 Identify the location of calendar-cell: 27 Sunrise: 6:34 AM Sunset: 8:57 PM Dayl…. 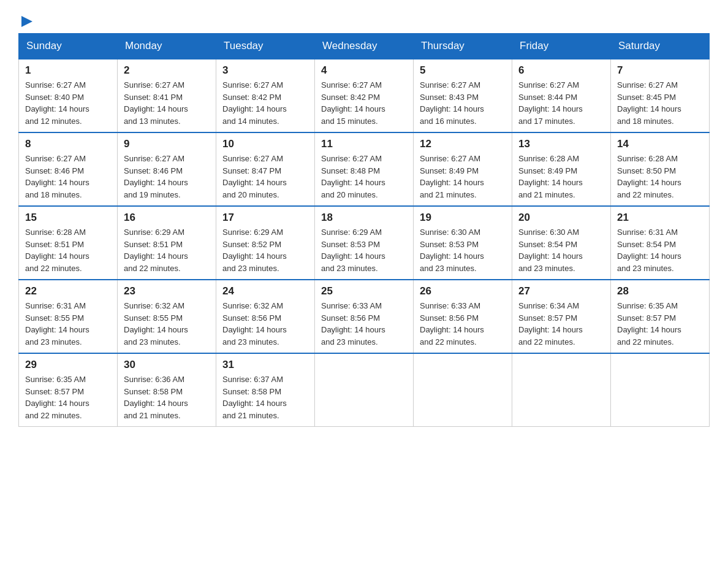
(561, 316).